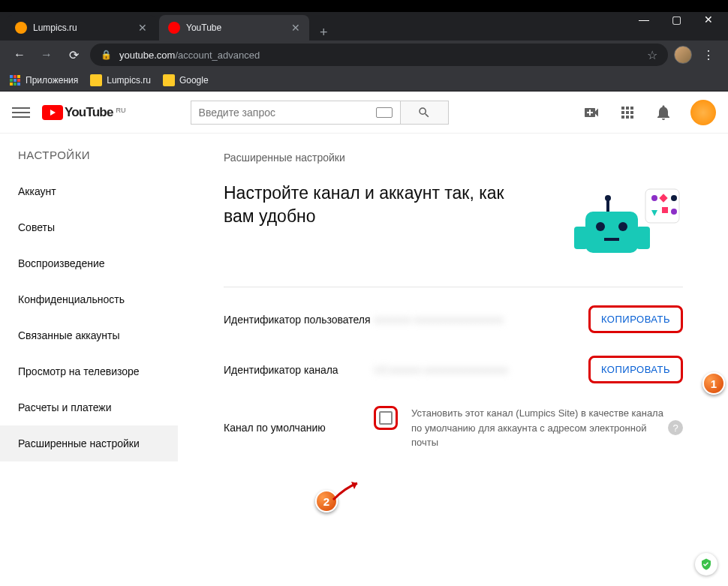 The width and height of the screenshot is (728, 586). What do you see at coordinates (453, 287) in the screenshot?
I see `divider` at bounding box center [453, 287].